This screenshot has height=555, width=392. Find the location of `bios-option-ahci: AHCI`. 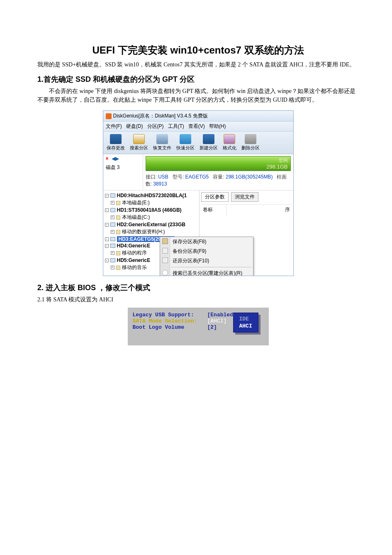

bios-option-ahci: AHCI is located at coordinates (246, 326).